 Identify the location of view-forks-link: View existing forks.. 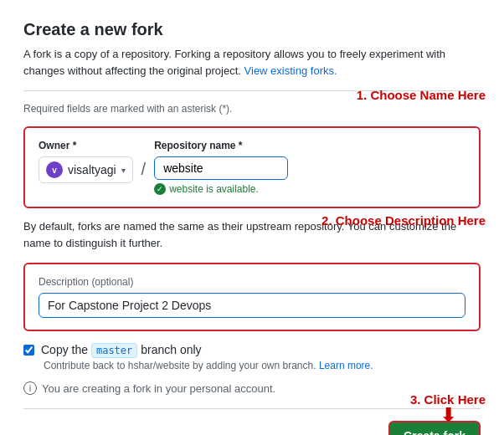
(291, 70).